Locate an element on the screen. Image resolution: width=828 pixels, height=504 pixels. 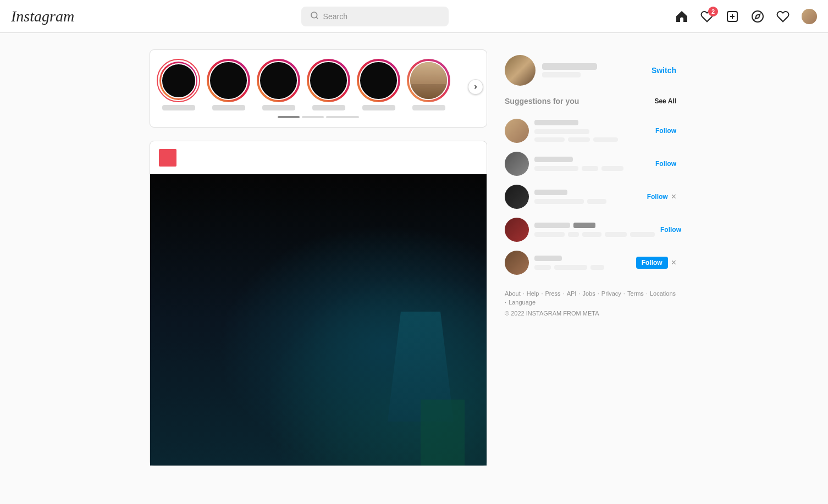
search-bar is located at coordinates (375, 16).